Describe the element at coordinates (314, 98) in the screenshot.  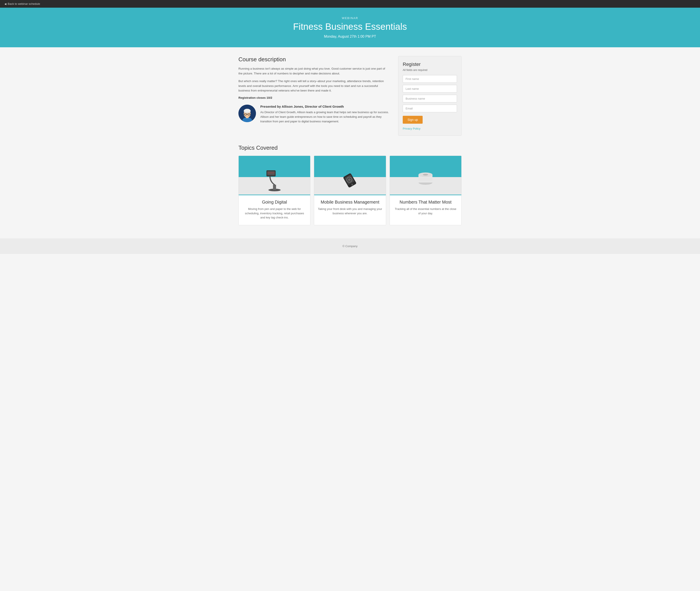
I see `registration-closes: Registration closes 10/2` at that location.